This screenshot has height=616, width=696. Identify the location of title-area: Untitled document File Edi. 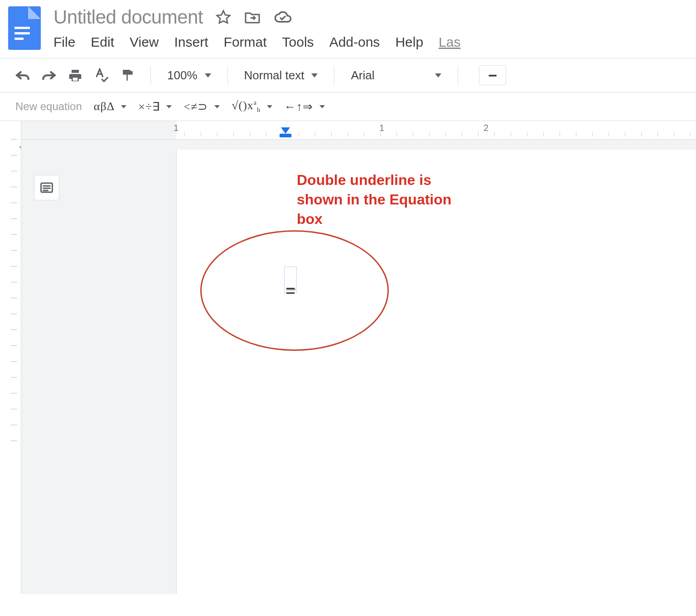
(371, 28).